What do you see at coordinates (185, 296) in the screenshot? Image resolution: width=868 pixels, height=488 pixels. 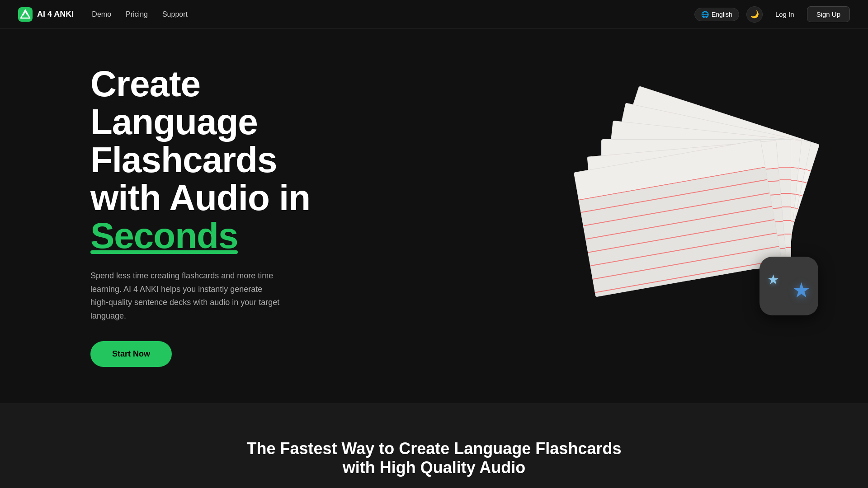 I see `hero-description: Spend less time creating flashcards and …` at bounding box center [185, 296].